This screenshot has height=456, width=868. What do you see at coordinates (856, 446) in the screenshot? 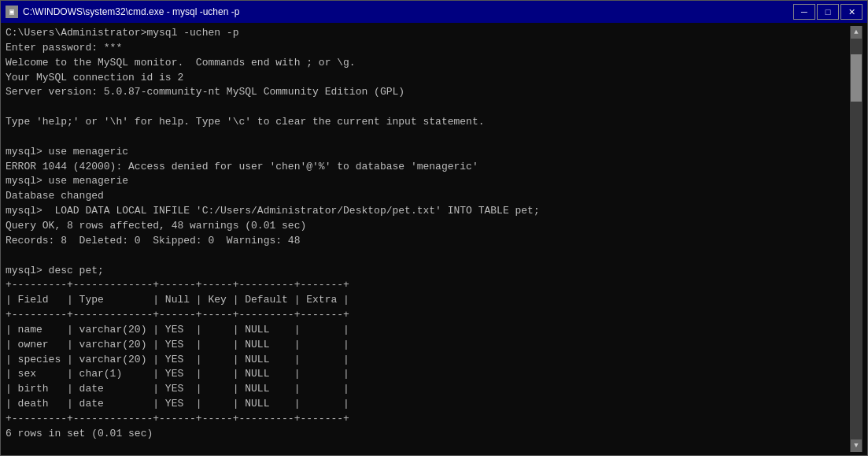
I see `scroll-down-arrow: ▼` at bounding box center [856, 446].